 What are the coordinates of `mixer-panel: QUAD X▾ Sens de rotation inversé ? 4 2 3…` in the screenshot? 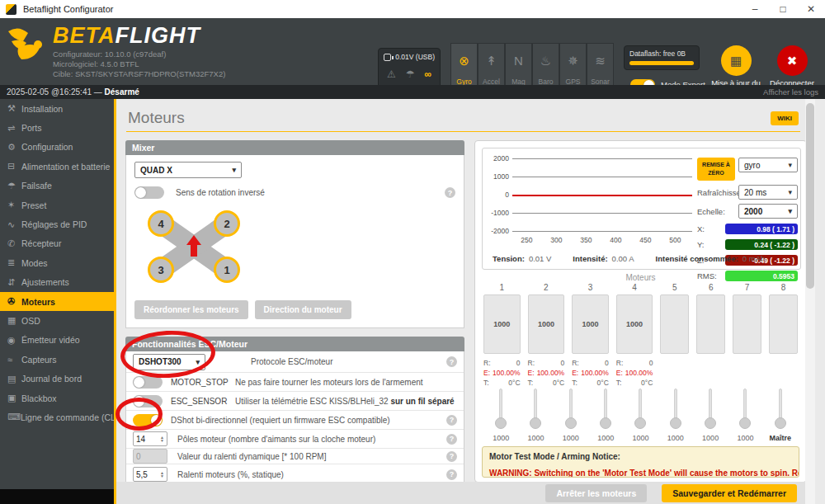 It's located at (295, 242).